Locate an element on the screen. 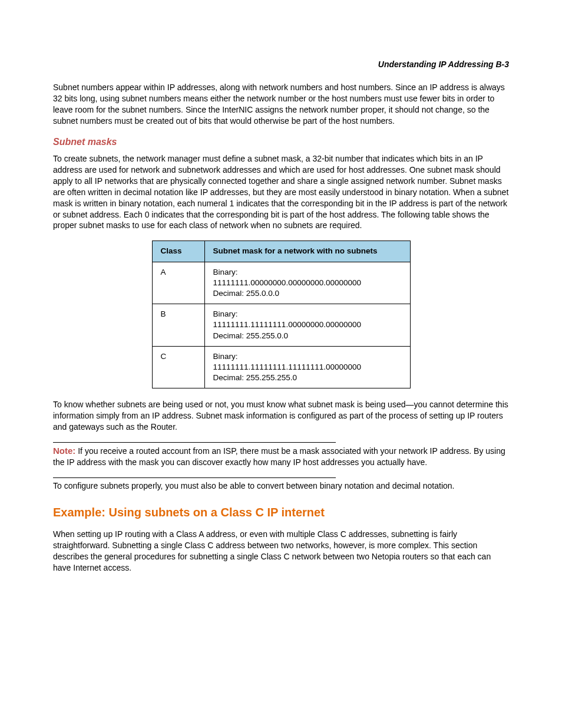 The height and width of the screenshot is (728, 562). page-header: Understanding IP Addressing B-3 is located at coordinates (281, 65).